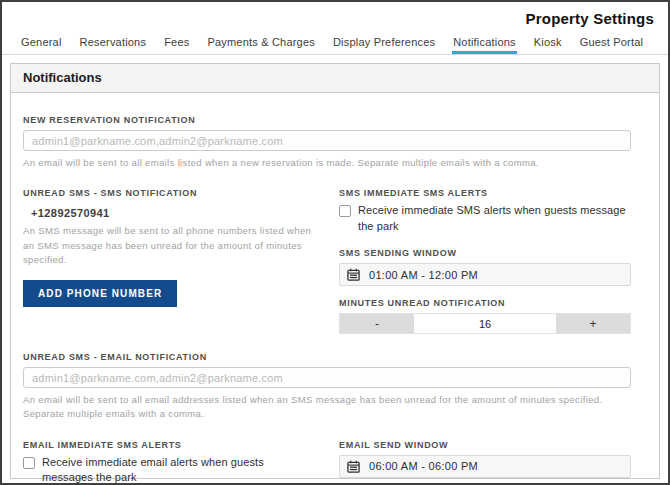  I want to click on sms-immediate-alerts-label: SMS IMMEDIATE SMS ALERTS, so click(485, 193).